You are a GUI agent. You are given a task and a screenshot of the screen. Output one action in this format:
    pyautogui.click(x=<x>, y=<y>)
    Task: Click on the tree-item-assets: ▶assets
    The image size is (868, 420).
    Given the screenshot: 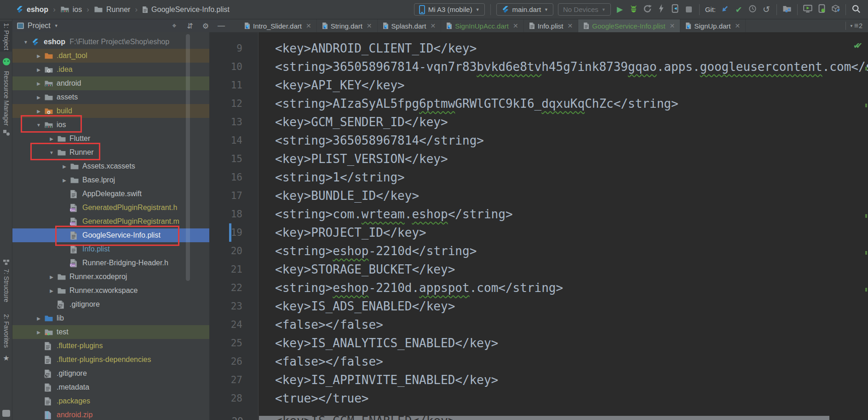 What is the action you would take?
    pyautogui.click(x=111, y=97)
    